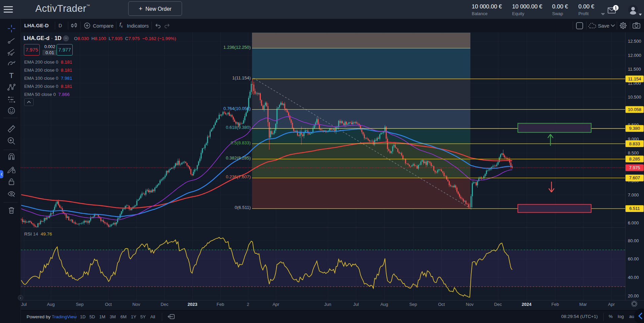  Describe the element at coordinates (635, 144) in the screenshot. I see `svg-text: 8.833` at that location.